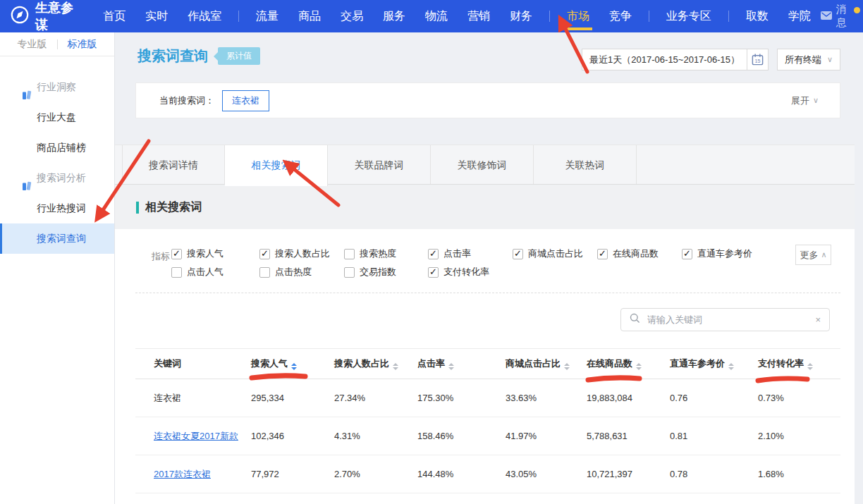  What do you see at coordinates (757, 16) in the screenshot?
I see `nav-item-data-fetch: 取数` at bounding box center [757, 16].